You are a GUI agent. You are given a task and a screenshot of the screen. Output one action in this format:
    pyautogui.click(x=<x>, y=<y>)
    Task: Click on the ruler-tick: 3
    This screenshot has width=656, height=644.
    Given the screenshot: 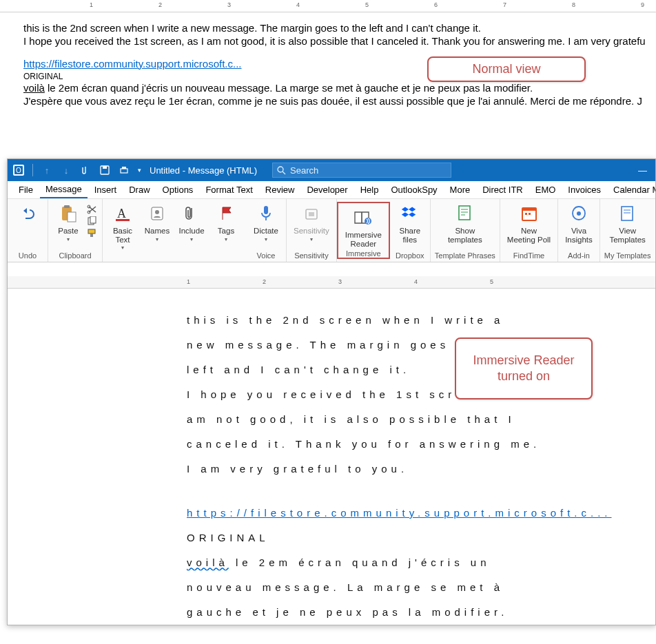 What is the action you would take?
    pyautogui.click(x=229, y=5)
    